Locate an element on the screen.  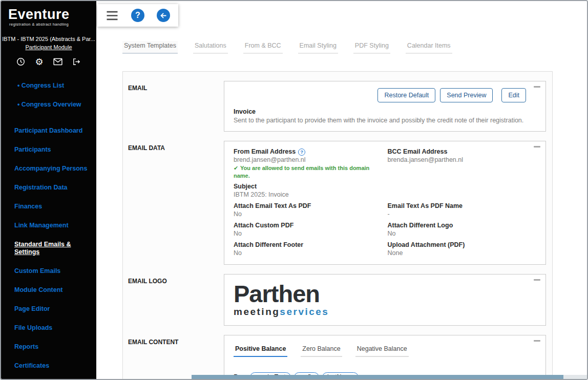
section-email-content-label: EMAIL CONTENT is located at coordinates (176, 357).